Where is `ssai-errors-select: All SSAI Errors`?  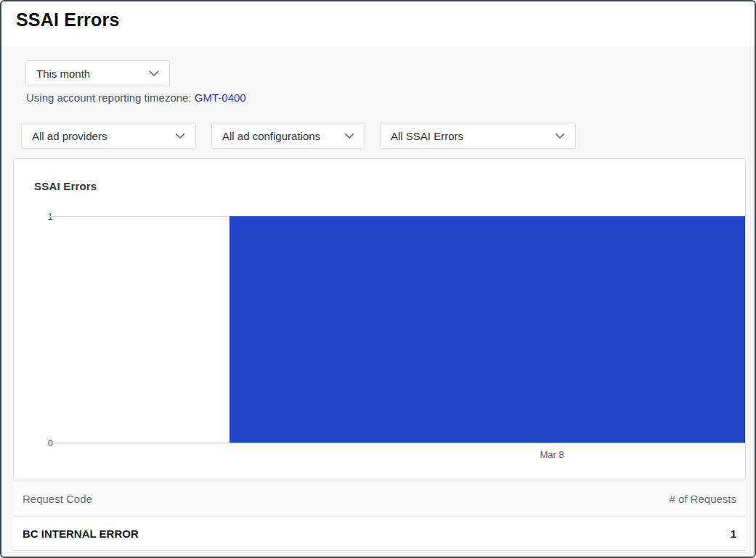 ssai-errors-select: All SSAI Errors is located at coordinates (478, 136).